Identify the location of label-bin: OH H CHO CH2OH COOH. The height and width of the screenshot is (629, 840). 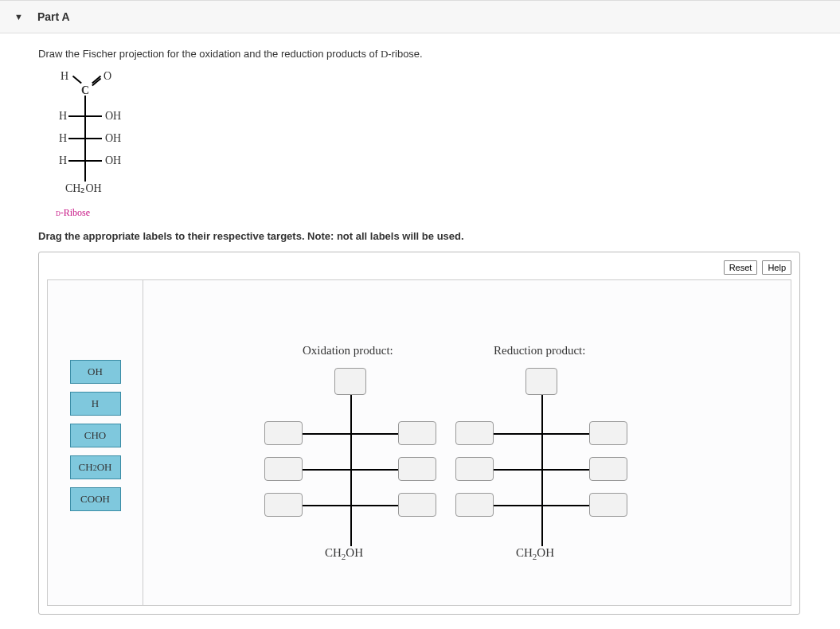
(96, 443).